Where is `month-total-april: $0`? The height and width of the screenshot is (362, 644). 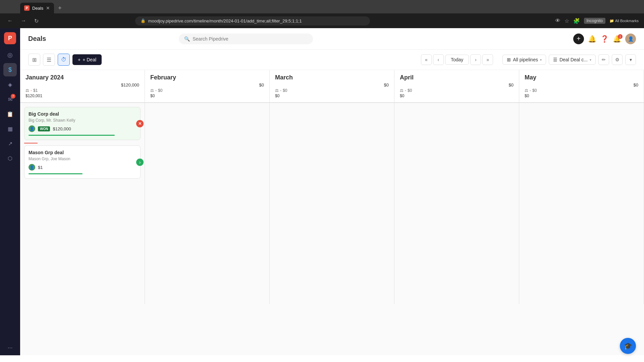 month-total-april: $0 is located at coordinates (457, 85).